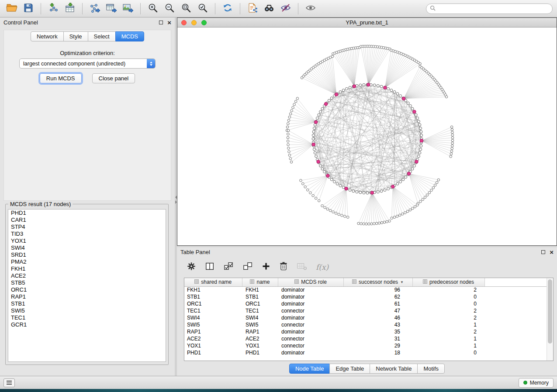  I want to click on close-panel-button: Close panel, so click(114, 79).